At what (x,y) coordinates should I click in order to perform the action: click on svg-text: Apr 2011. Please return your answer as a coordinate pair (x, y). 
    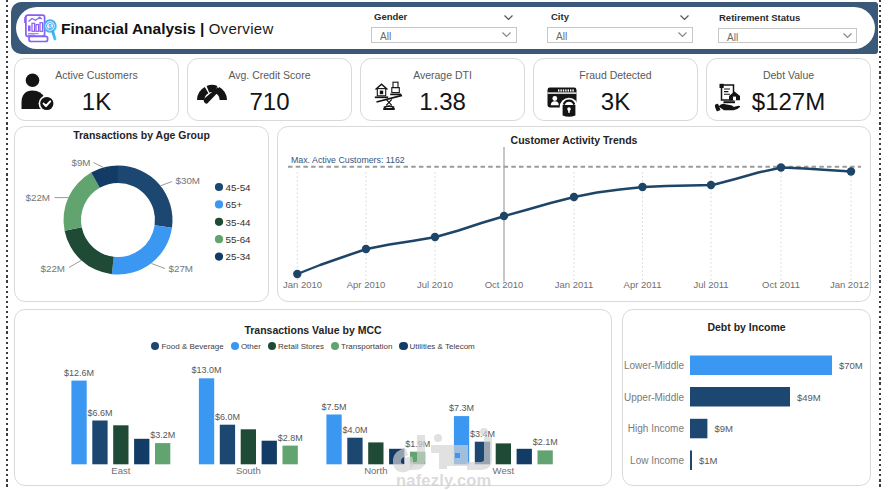
    Looking at the image, I should click on (643, 284).